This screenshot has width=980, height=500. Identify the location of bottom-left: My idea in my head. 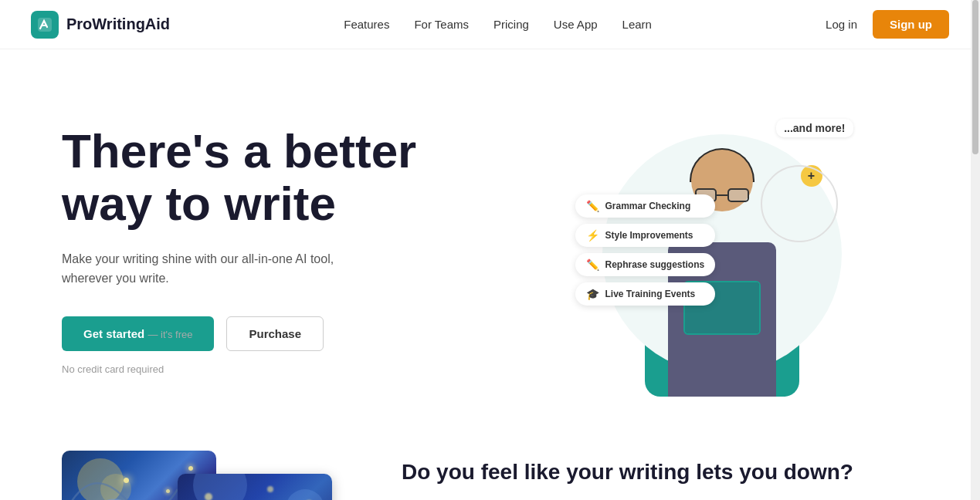
(209, 475).